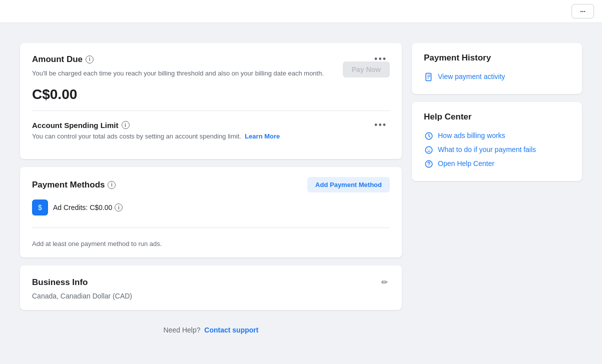 The image size is (602, 364). I want to click on business-info-value: Canada, Canadian Dollar (CAD), so click(211, 296).